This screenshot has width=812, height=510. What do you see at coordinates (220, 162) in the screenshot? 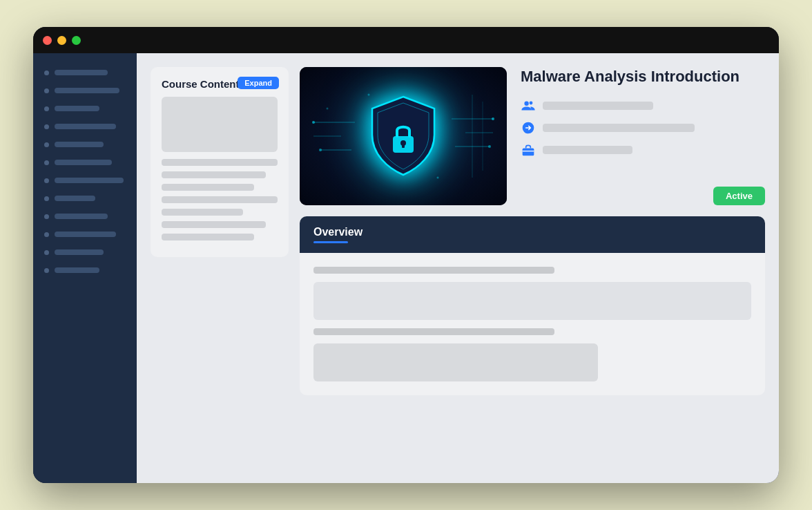
I see `course-content-card: Course Content Expand` at bounding box center [220, 162].